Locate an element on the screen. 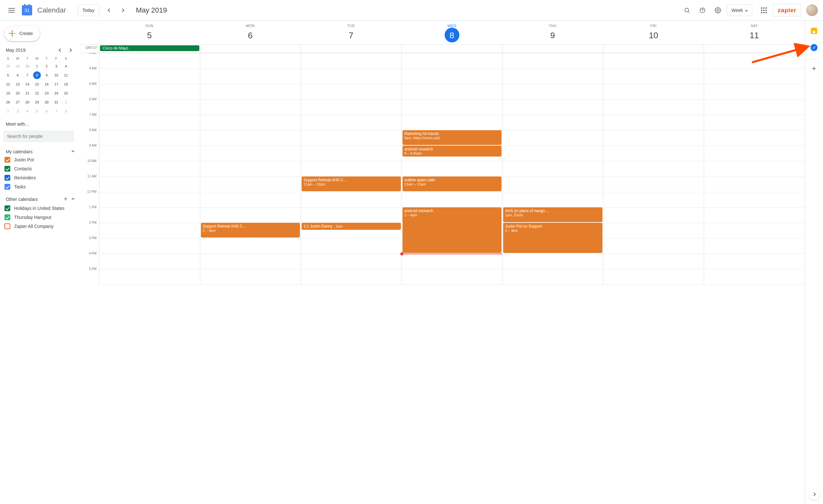 The image size is (823, 504). calendar-event: 1:1 Justin-Danny, 2pm is located at coordinates (351, 226).